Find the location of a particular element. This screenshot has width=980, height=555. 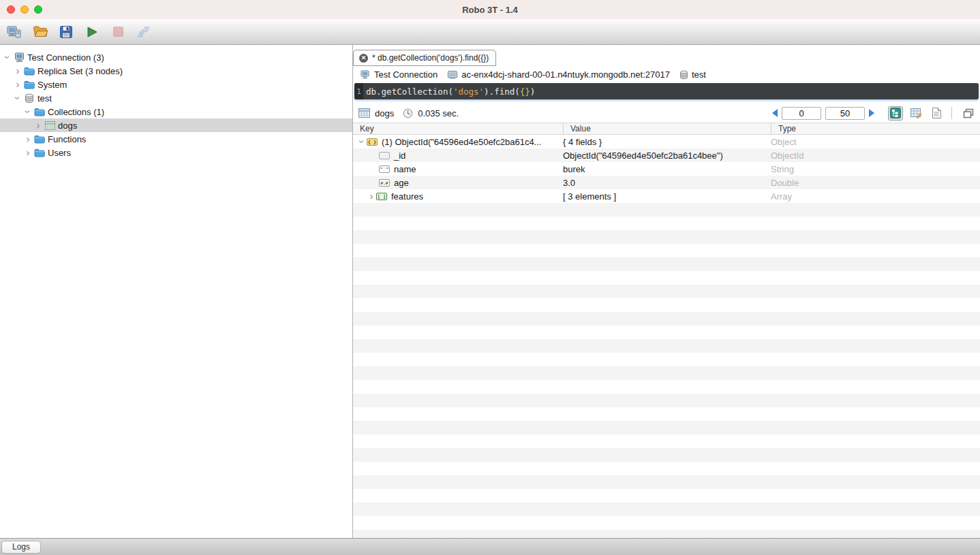

logs-button: Logs is located at coordinates (21, 548).